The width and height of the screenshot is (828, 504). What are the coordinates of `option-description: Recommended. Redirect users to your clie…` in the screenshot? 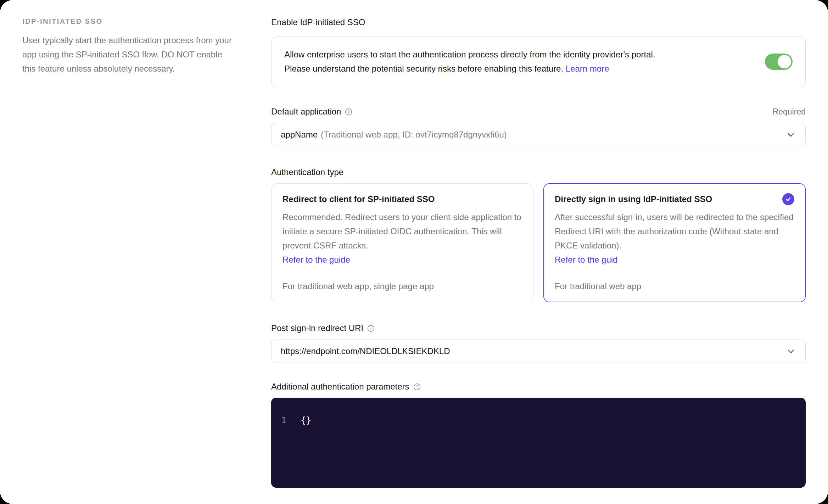 It's located at (402, 239).